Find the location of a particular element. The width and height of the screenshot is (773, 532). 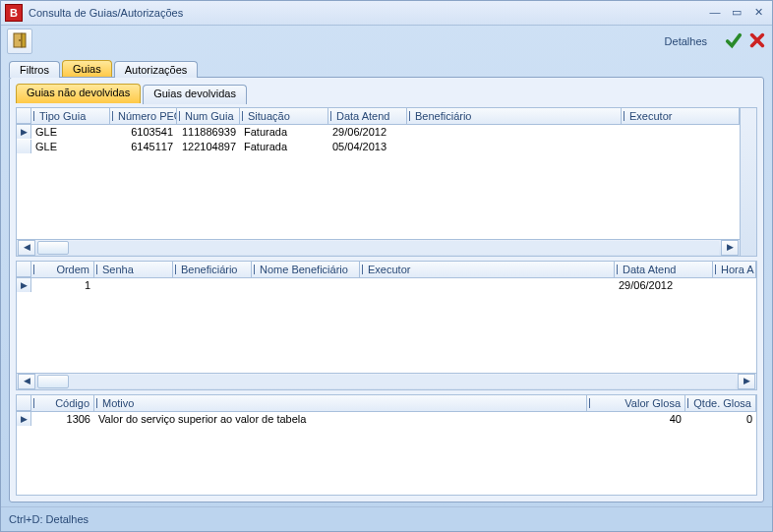

table-row: GLE 6145117 122104897 Faturada 05/04/201… is located at coordinates (378, 148).